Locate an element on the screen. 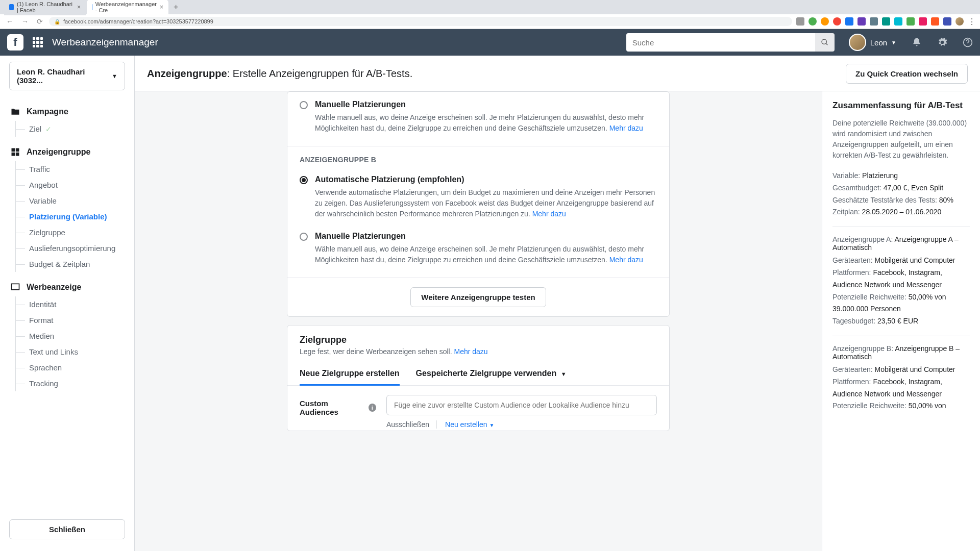 This screenshot has width=980, height=551. radio-manual-a is located at coordinates (304, 105).